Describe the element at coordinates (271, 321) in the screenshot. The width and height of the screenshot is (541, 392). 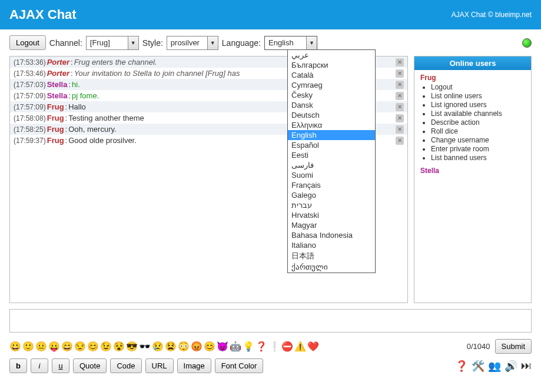
I see `message-input` at that location.